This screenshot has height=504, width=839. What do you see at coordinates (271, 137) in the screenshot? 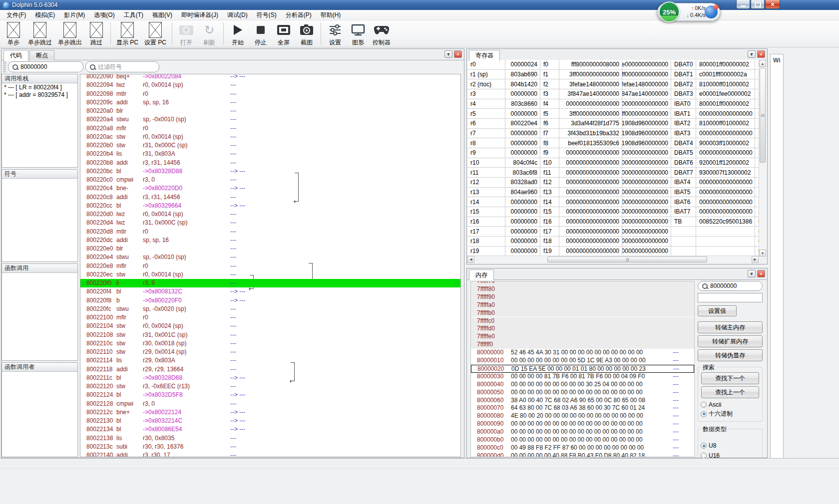
I see `disasm-row: 800220acstwr0, 0x0014 (sp)---` at bounding box center [271, 137].